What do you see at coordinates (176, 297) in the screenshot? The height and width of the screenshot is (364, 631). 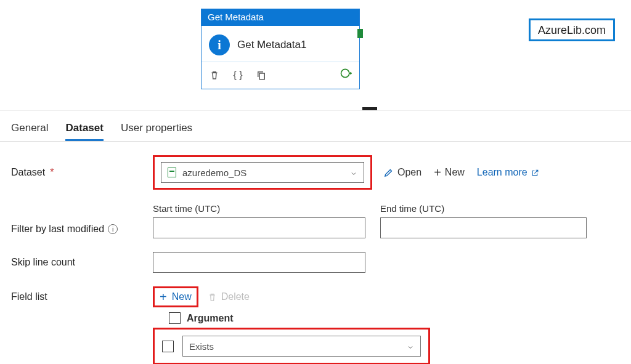 I see `highlight-new-button: + New` at bounding box center [176, 297].